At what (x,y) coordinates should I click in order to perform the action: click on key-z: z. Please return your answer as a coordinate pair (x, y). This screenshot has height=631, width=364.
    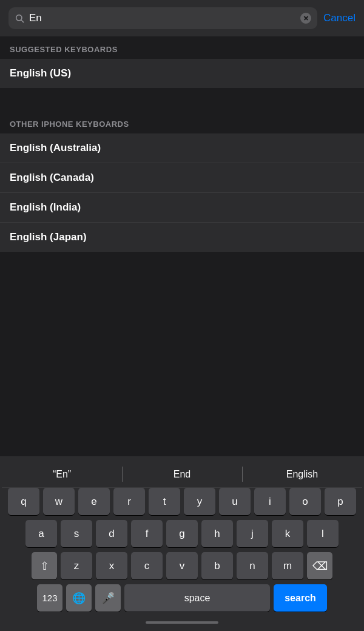
    Looking at the image, I should click on (76, 565).